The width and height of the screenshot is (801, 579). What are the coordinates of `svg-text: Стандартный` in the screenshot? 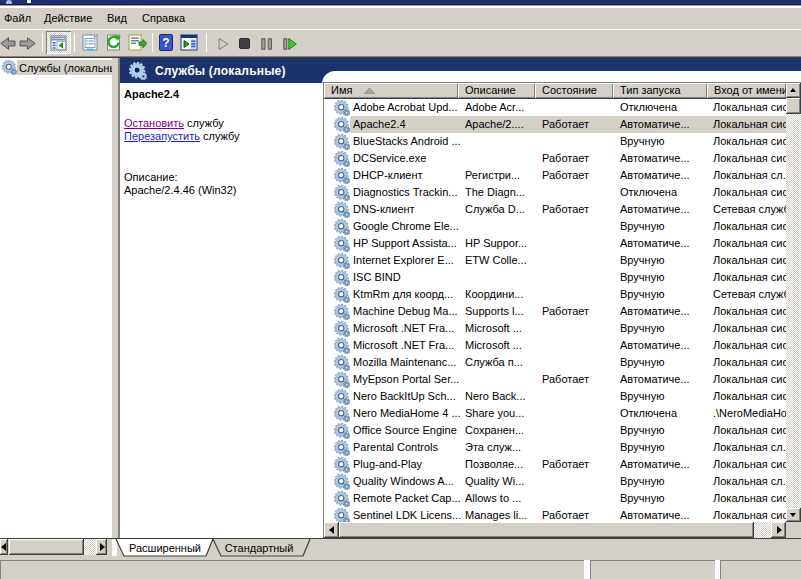 It's located at (260, 548).